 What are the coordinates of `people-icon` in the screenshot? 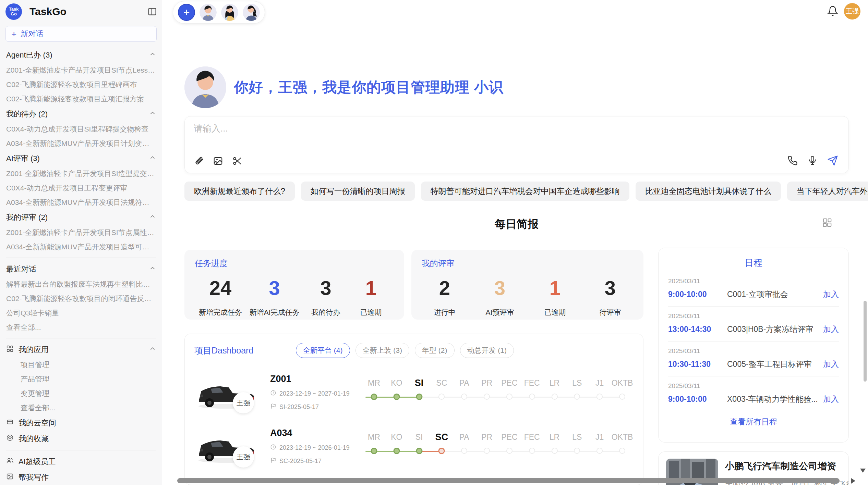 It's located at (10, 462).